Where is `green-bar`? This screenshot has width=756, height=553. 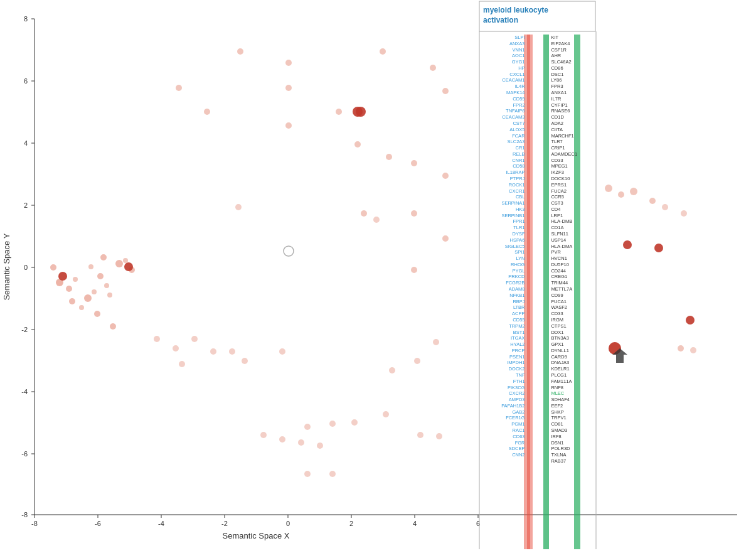 green-bar is located at coordinates (546, 292).